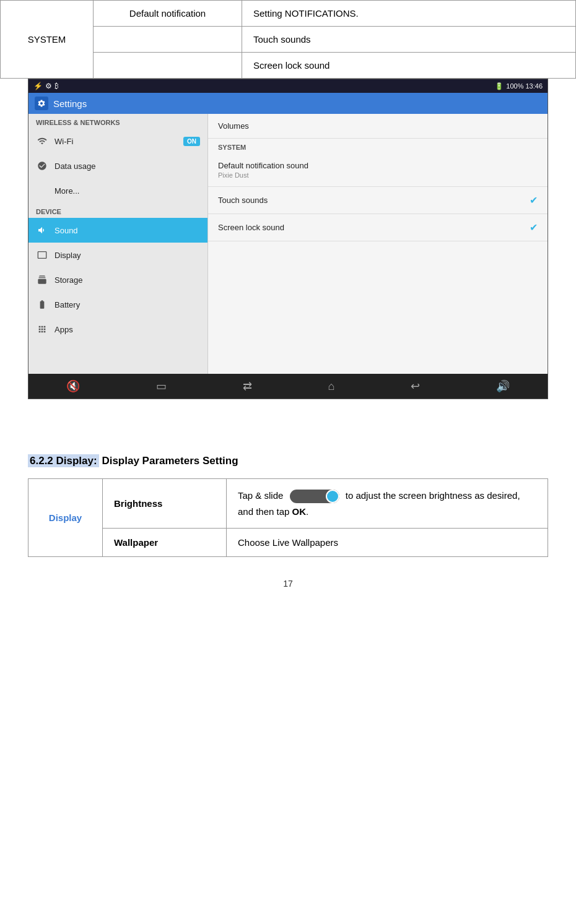 This screenshot has width=576, height=924. What do you see at coordinates (388, 543) in the screenshot?
I see `bottom-table-wallpaper-content: Choose Live Wallpapers` at bounding box center [388, 543].